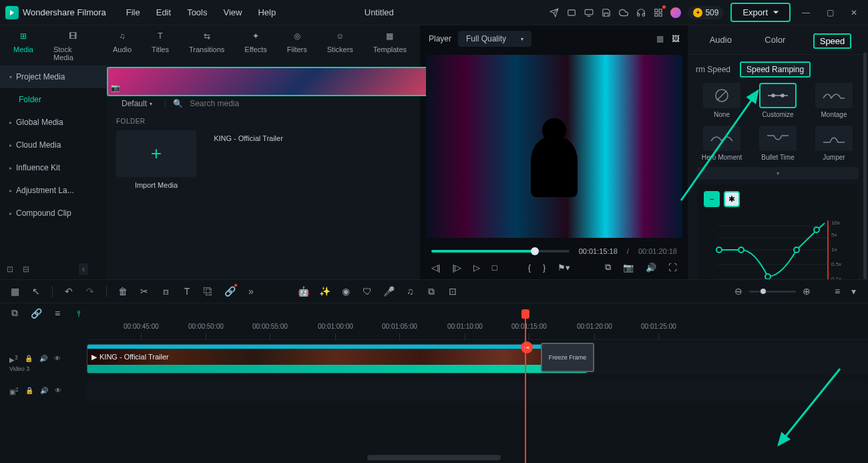  I want to click on timeline-clip: ▶KING - Official Trailer, so click(337, 359).